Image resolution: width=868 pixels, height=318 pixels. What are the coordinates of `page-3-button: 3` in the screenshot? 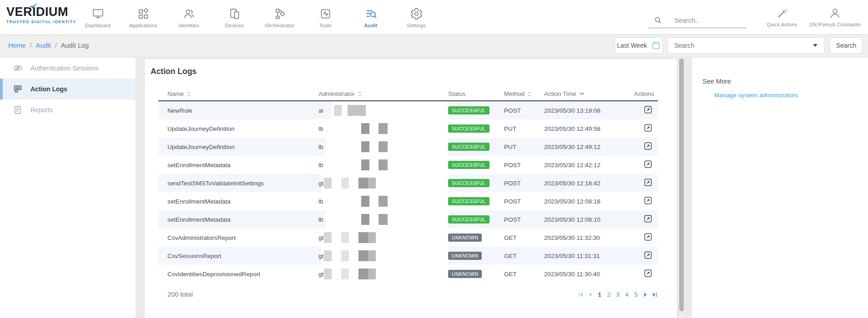 It's located at (618, 294).